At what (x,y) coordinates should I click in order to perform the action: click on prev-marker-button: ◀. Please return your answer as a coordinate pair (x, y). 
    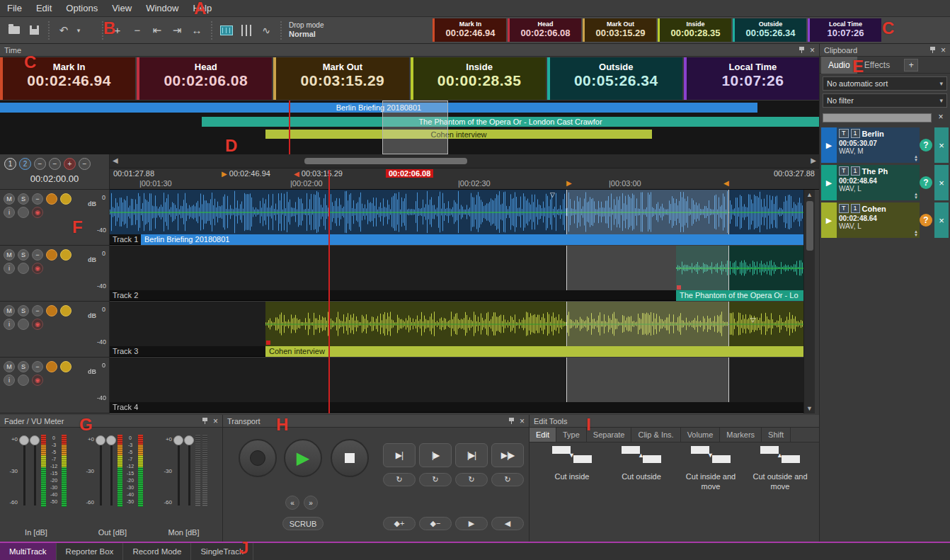
    Looking at the image, I should click on (508, 524).